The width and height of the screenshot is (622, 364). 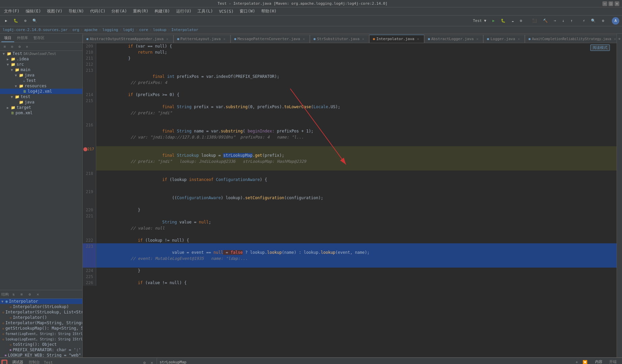 What do you see at coordinates (269, 11) in the screenshot?
I see `menu-item-h: 帮助(H)` at bounding box center [269, 11].